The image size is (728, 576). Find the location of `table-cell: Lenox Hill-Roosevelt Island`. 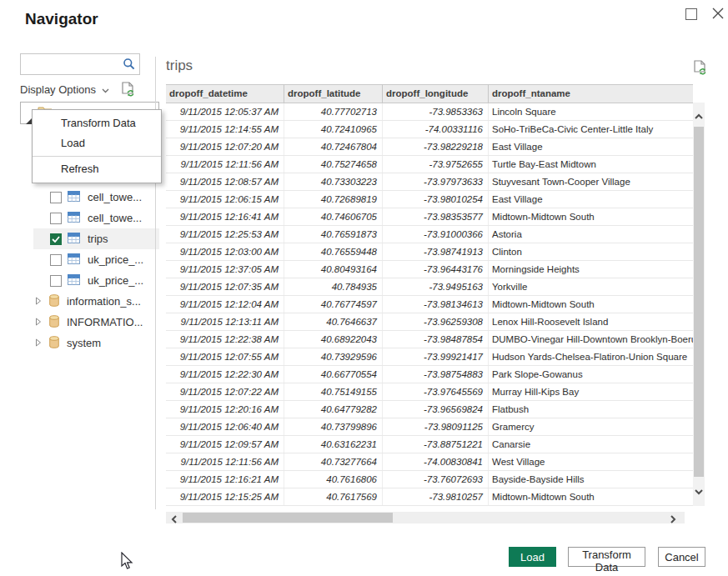

table-cell: Lenox Hill-Roosevelt Island is located at coordinates (590, 322).